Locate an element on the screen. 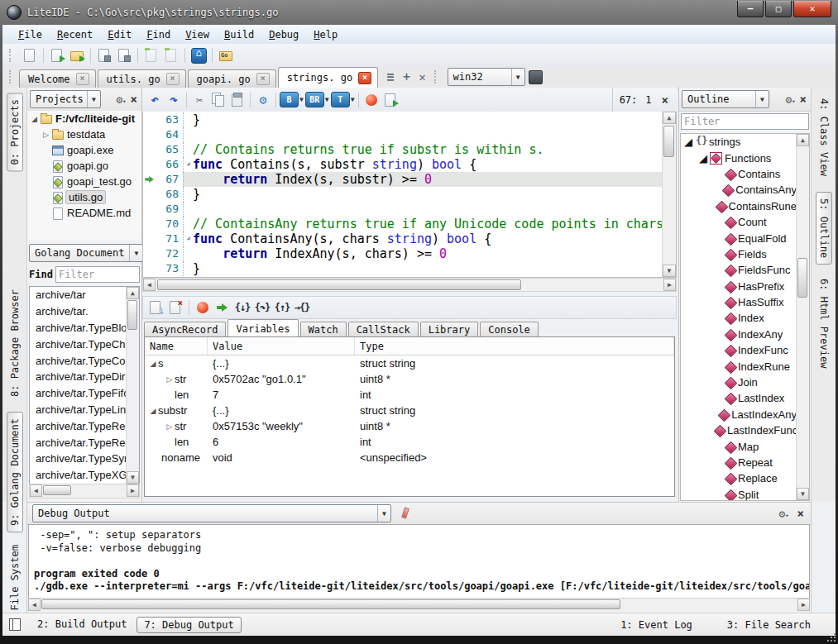 This screenshot has width=838, height=644. variable-row-noname: nonamevoid<unspecified> is located at coordinates (409, 458).